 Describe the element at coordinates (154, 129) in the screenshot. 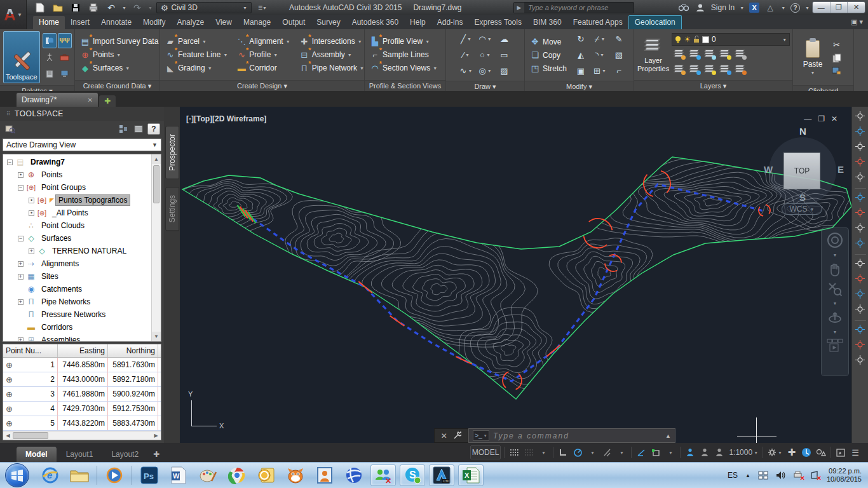

I see `help-button: ?` at that location.